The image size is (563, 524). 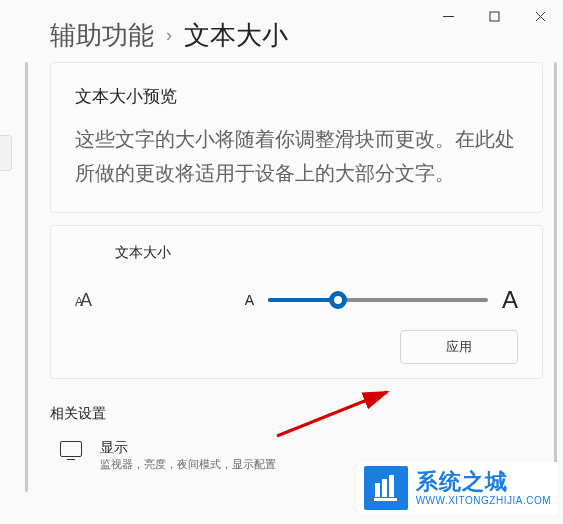 I want to click on preview-title: 文本大小预览, so click(x=296, y=96).